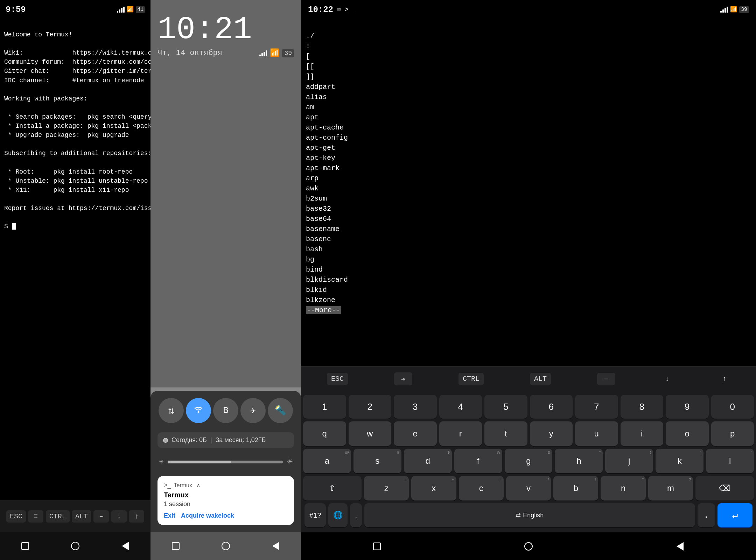 The width and height of the screenshot is (756, 560). Describe the element at coordinates (276, 546) in the screenshot. I see `middle-nav-back` at that location.